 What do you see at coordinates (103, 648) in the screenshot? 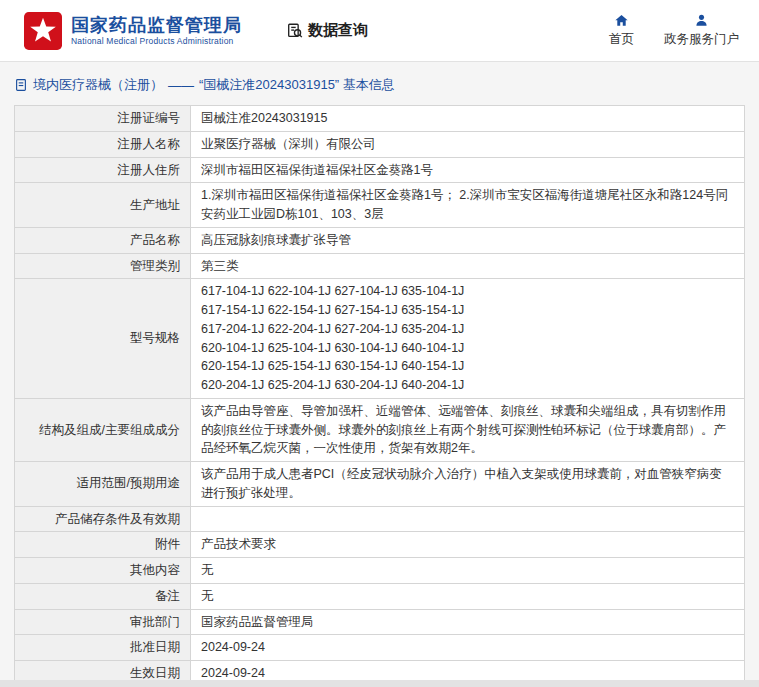
I see `row-label: 批准日期` at bounding box center [103, 648].